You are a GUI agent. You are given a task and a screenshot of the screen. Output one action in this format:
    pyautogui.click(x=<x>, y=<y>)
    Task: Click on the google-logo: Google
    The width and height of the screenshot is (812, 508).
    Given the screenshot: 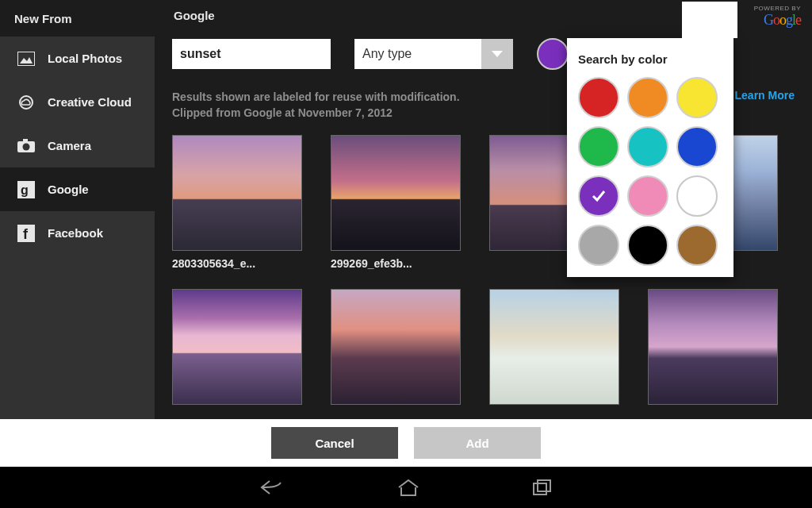 What is the action you would take?
    pyautogui.click(x=777, y=21)
    